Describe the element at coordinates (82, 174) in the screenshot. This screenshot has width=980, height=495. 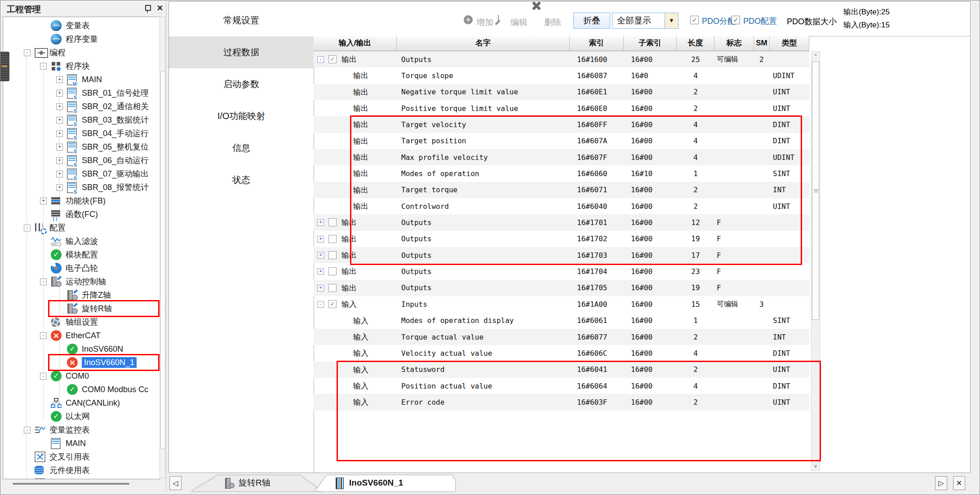
I see `tree-item-SBR_07_驱动输出: +SBR_07_驱动输出` at that location.